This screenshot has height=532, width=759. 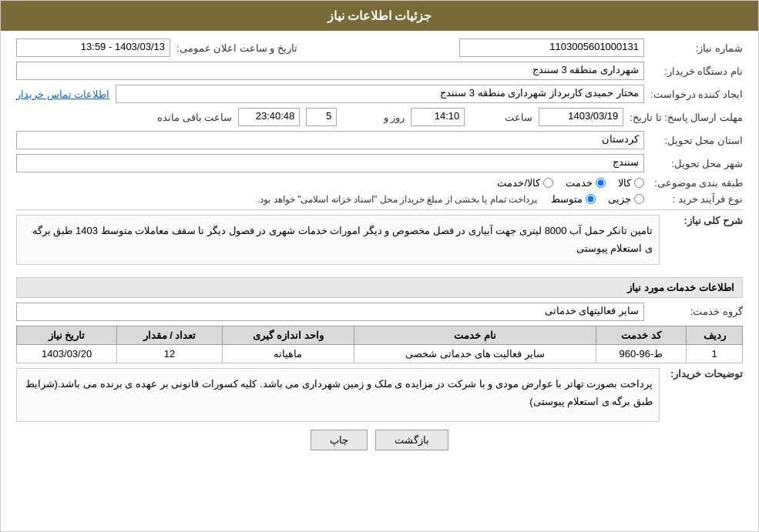 What do you see at coordinates (330, 312) in the screenshot?
I see `service-group-value: سایر فعالیتهای خدماتی` at bounding box center [330, 312].